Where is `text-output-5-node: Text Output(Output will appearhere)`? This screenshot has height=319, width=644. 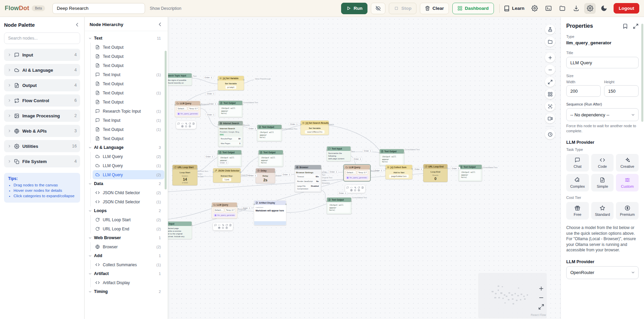 text-output-5-node: Text Output(Output will appearhere) is located at coordinates (392, 157).